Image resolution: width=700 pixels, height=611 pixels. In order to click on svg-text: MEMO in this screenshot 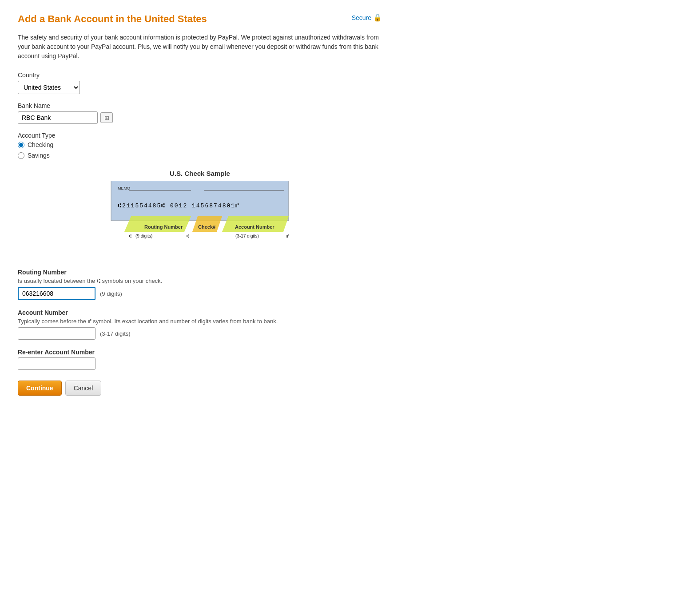, I will do `click(124, 188)`.